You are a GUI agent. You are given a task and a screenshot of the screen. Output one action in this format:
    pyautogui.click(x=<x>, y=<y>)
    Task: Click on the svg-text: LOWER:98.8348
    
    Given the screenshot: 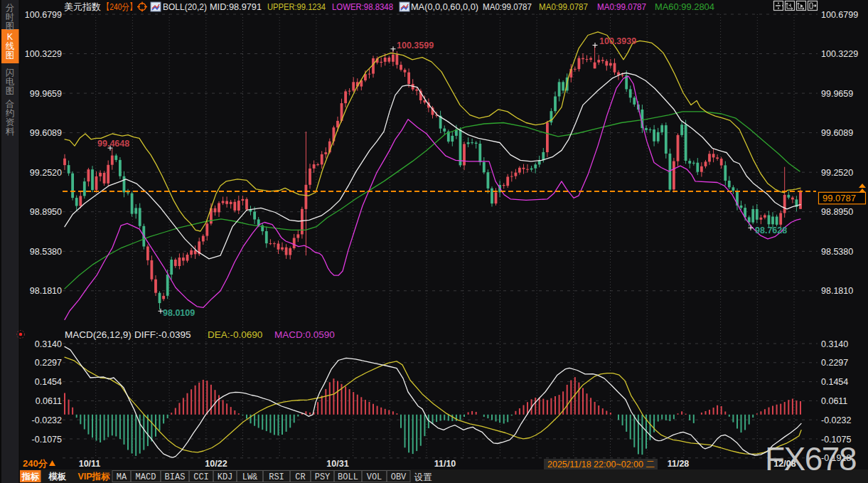 What is the action you would take?
    pyautogui.click(x=363, y=7)
    